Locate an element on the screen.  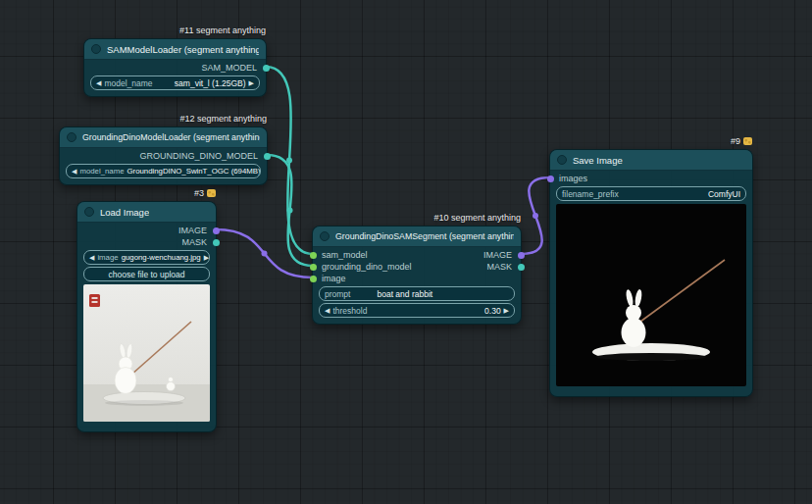
output-slot-mask: MASK is located at coordinates (147, 242).